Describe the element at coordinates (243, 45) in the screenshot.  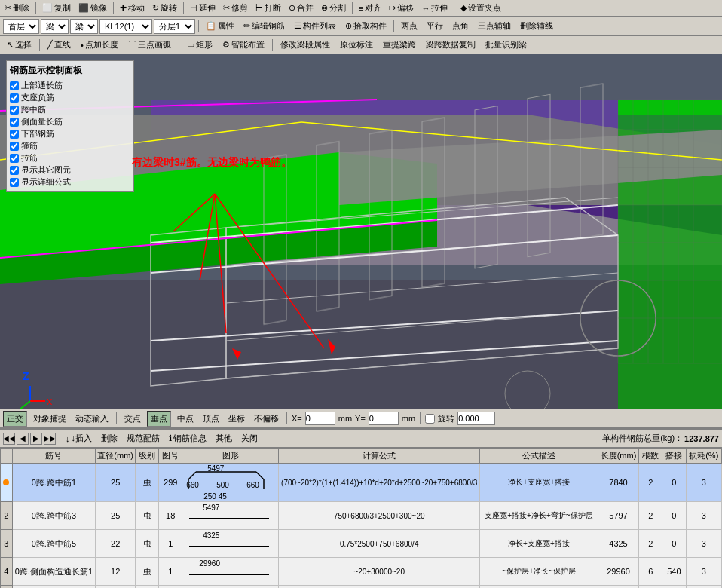
I see `smart-layout-btn: ⚙ 智能布置` at that location.